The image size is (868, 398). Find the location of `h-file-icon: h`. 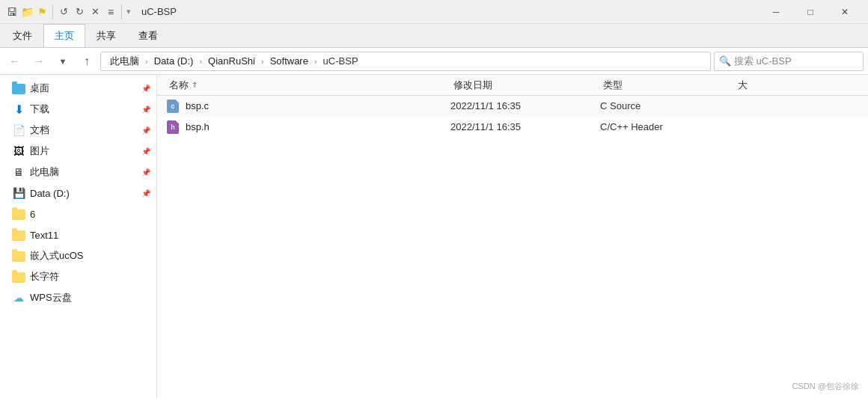

h-file-icon: h is located at coordinates (173, 127).